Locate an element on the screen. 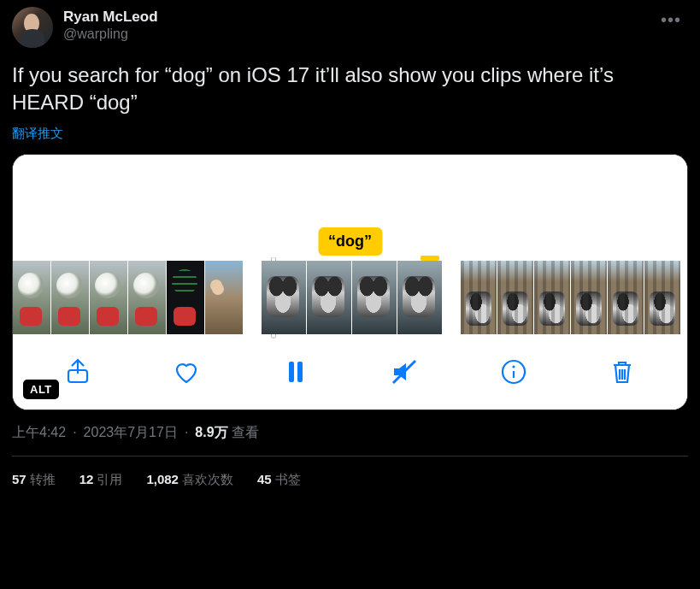 Image resolution: width=700 pixels, height=589 pixels. pause-button is located at coordinates (296, 374).